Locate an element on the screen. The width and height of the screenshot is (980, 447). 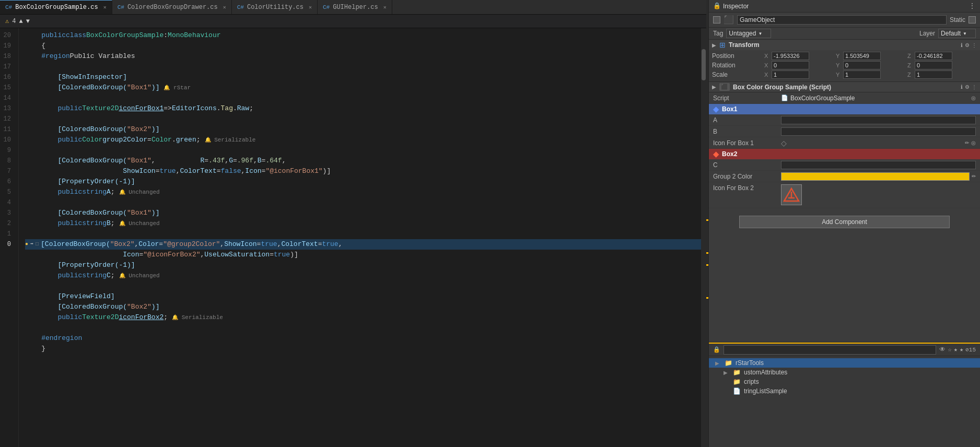
rotation-x-input is located at coordinates (790, 65).